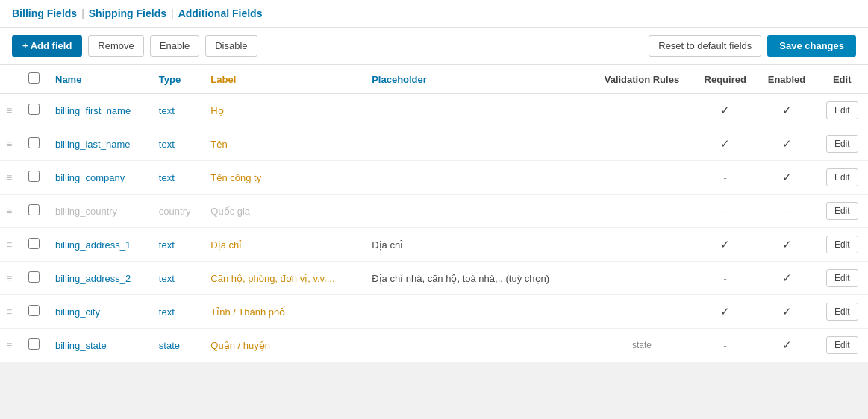  Describe the element at coordinates (179, 79) in the screenshot. I see `col-header-type: Type` at that location.